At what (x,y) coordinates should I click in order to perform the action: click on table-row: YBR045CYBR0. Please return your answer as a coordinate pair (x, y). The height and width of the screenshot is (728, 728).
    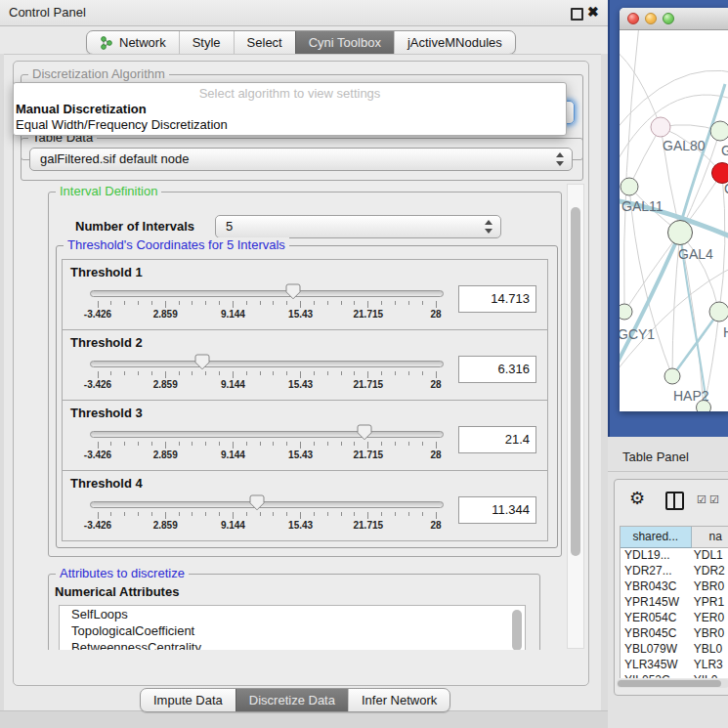
    Looking at the image, I should click on (674, 634).